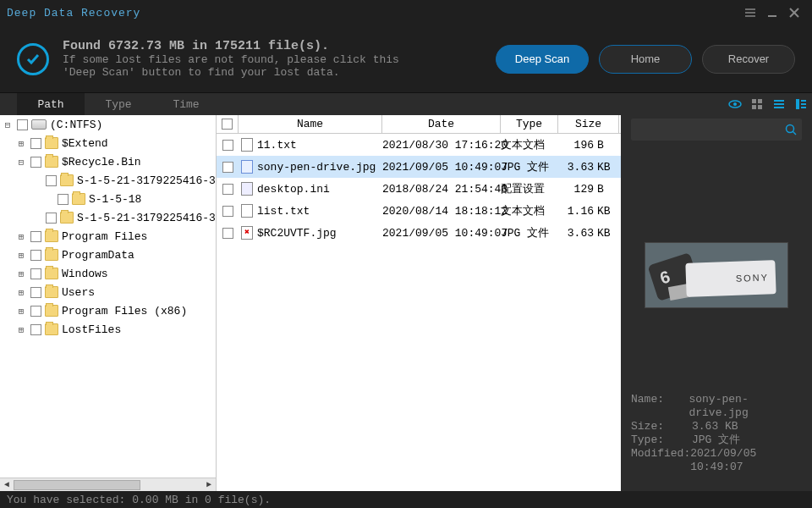  I want to click on file-size-unit: B, so click(608, 190).